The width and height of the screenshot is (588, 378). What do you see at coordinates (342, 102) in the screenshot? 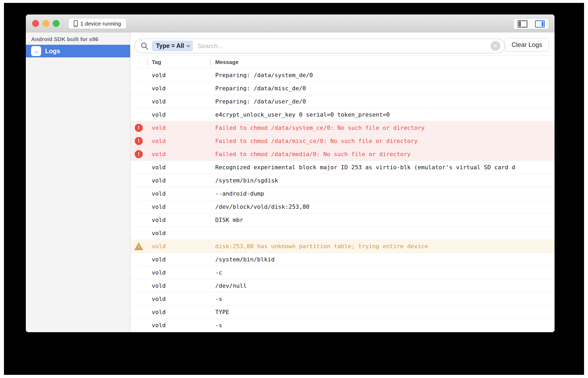
I see `log-row: voldPreparing: /data/user_de/0` at bounding box center [342, 102].